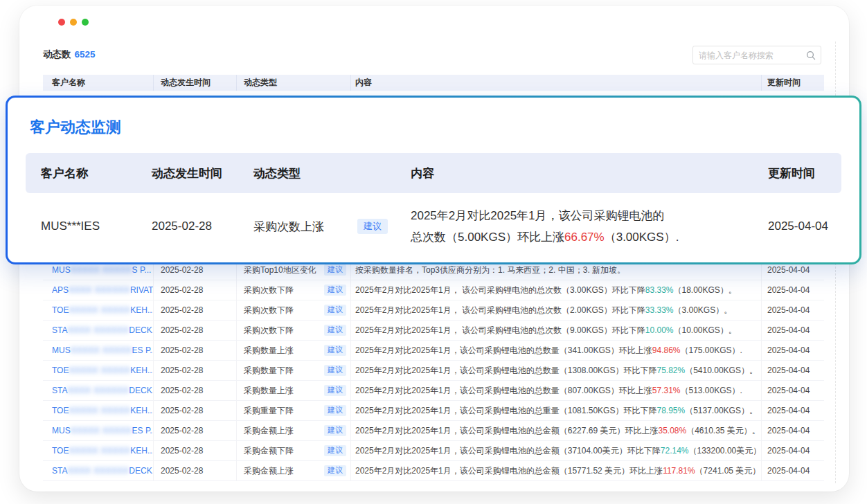  I want to click on customer-name-suffix: DECK..., so click(141, 390).